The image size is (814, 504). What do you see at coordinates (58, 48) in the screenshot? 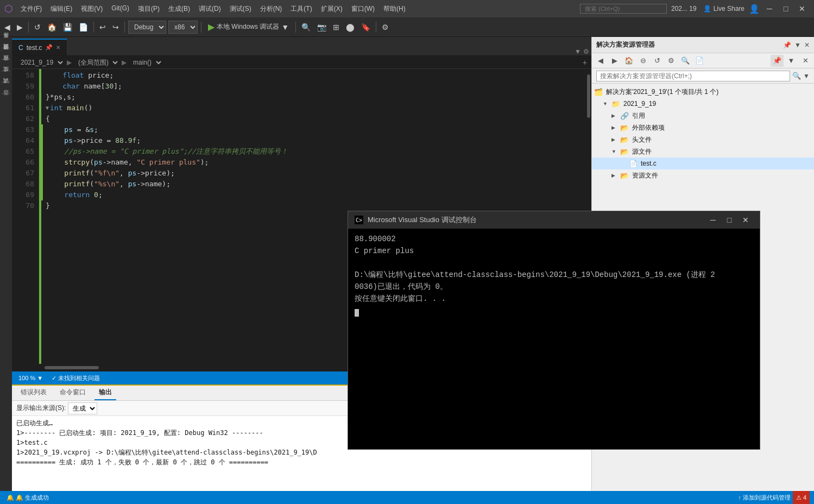
I see `tab-close-button: ✕` at bounding box center [58, 48].